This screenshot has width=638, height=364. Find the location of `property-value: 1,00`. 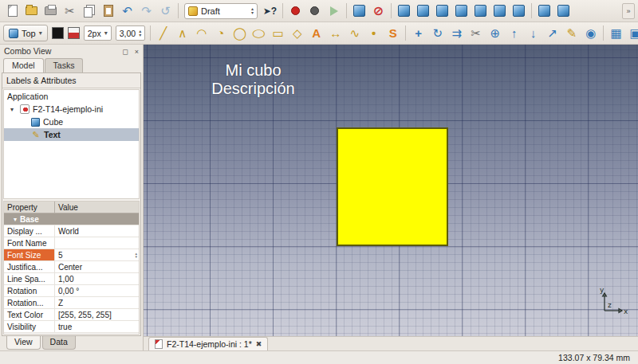

property-value: 1,00 is located at coordinates (97, 279).